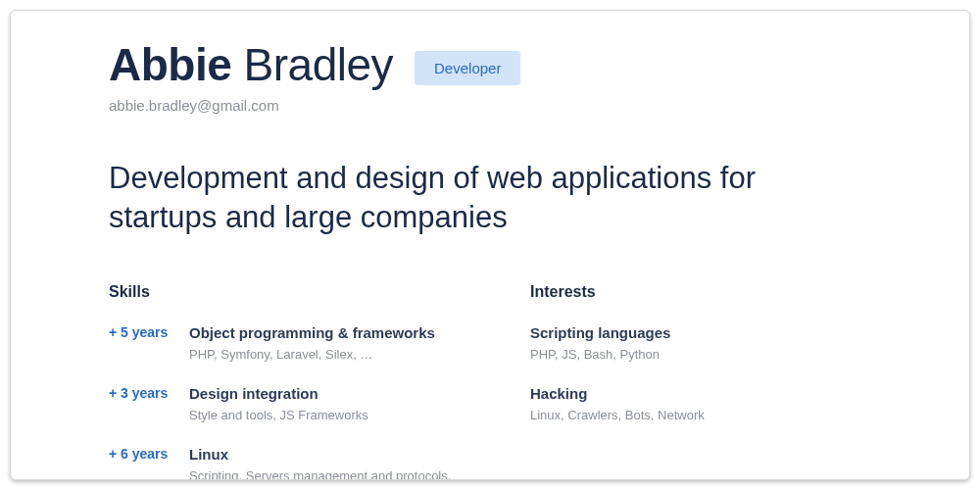 The width and height of the screenshot is (980, 490). I want to click on interest-desc: PHP, JS, Bash, Python, so click(702, 355).